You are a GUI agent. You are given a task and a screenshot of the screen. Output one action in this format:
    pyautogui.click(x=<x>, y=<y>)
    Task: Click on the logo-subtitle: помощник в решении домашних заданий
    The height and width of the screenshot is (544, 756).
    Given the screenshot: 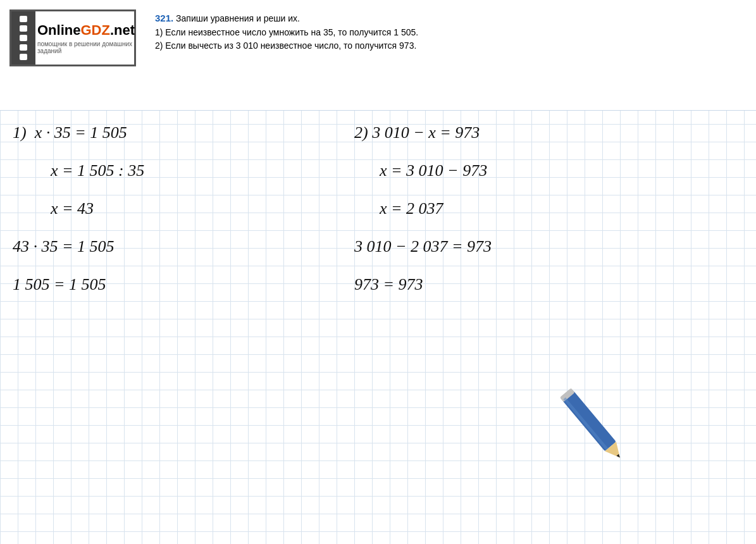 What is the action you would take?
    pyautogui.click(x=86, y=47)
    